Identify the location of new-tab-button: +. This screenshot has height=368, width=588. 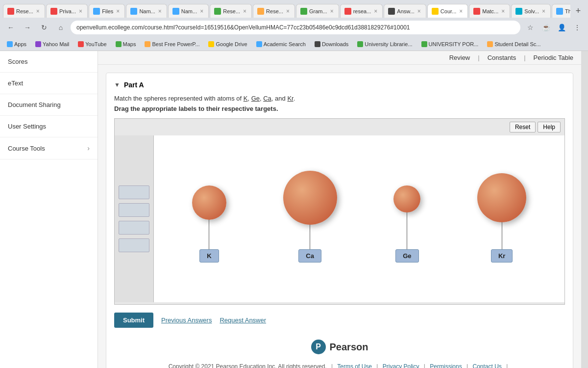
(578, 11).